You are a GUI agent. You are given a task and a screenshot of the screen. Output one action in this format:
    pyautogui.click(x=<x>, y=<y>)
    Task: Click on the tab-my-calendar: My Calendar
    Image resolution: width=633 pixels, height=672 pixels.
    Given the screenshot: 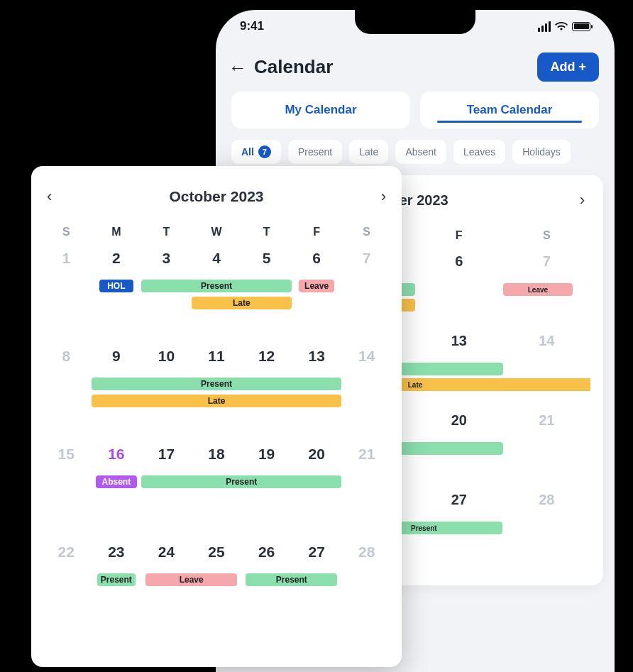 What is the action you would take?
    pyautogui.click(x=321, y=110)
    